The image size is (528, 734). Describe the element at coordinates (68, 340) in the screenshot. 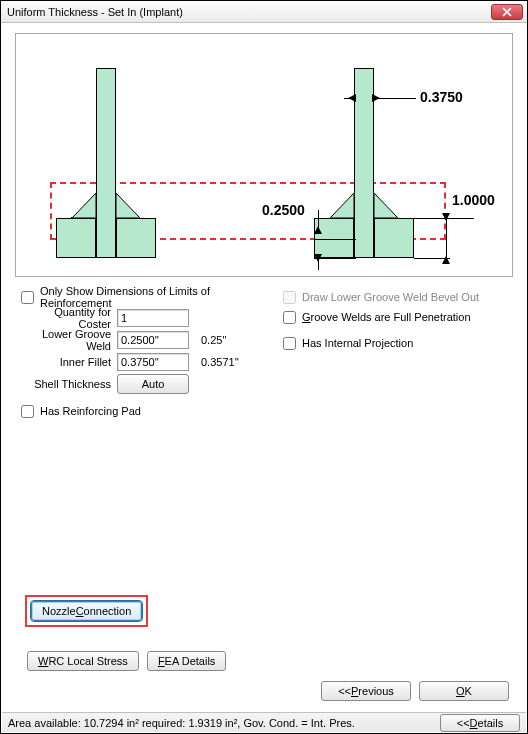

I see `lgw-label: Lower Groove Weld` at that location.